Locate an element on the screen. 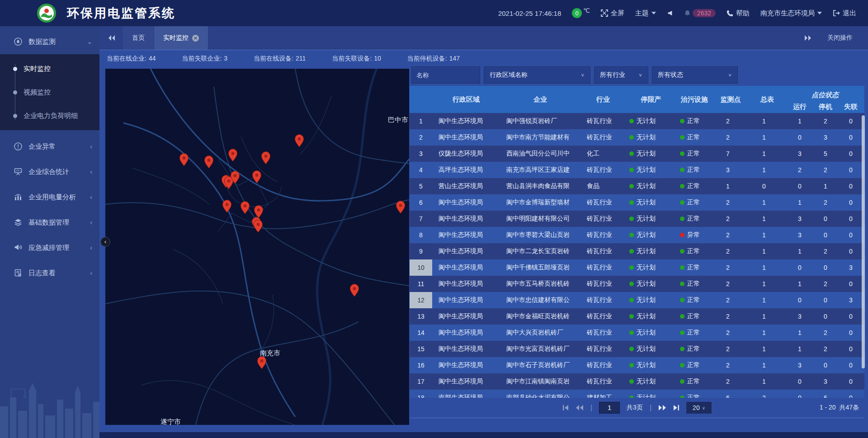 Image resolution: width=868 pixels, height=438 pixels. company-cell: 阆中市江南镇阆南页岩 is located at coordinates (540, 381).